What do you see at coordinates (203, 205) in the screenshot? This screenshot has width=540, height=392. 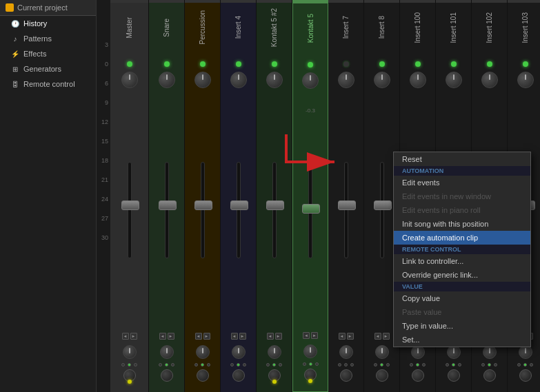 I see `fader-handle-percussion` at bounding box center [203, 205].